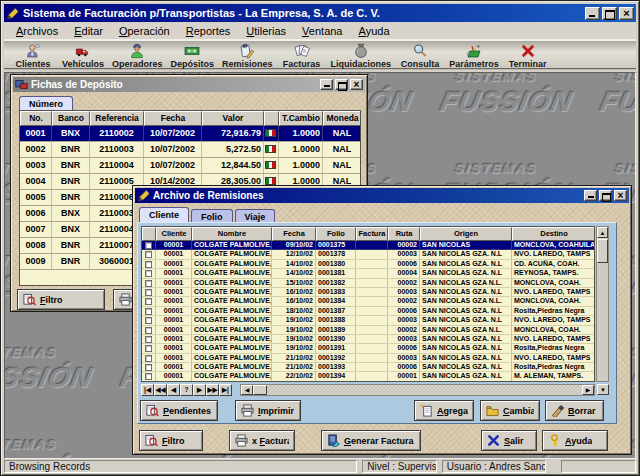 This screenshot has width=640, height=476. I want to click on column-header-origen: Origen, so click(466, 234).